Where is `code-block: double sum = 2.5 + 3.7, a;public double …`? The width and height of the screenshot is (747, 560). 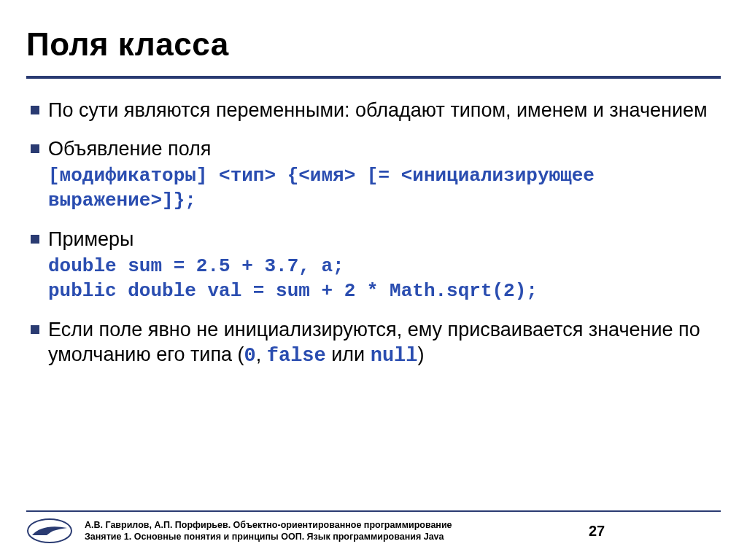
code-block: double sum = 2.5 + 3.7, a;public double … is located at coordinates (384, 279).